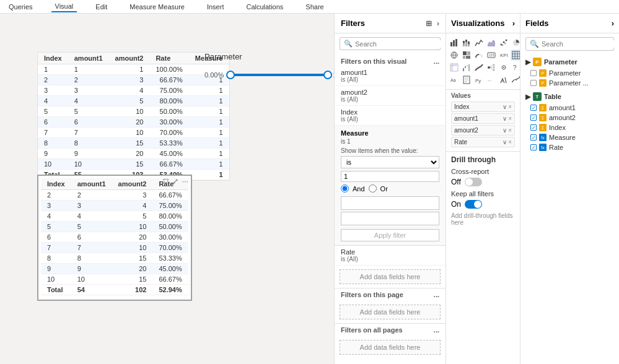 This screenshot has width=619, height=364. I want to click on table2-total-cell: 102, so click(133, 290).